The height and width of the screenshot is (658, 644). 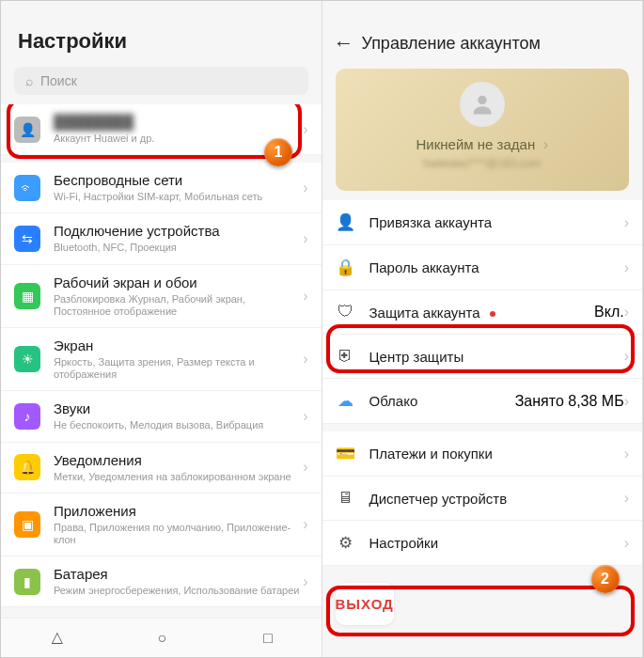 I want to click on gear-icon: ⚙, so click(x=346, y=543).